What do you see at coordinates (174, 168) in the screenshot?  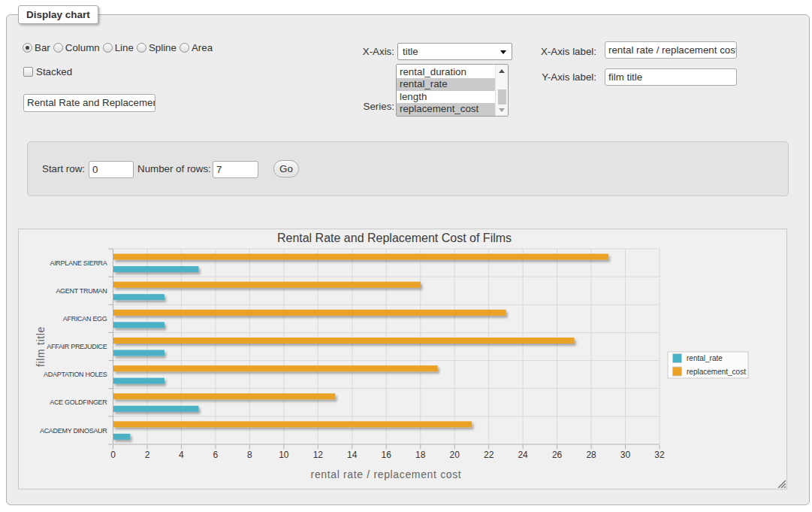 I see `number-of-rows-label: Number of rows:` at bounding box center [174, 168].